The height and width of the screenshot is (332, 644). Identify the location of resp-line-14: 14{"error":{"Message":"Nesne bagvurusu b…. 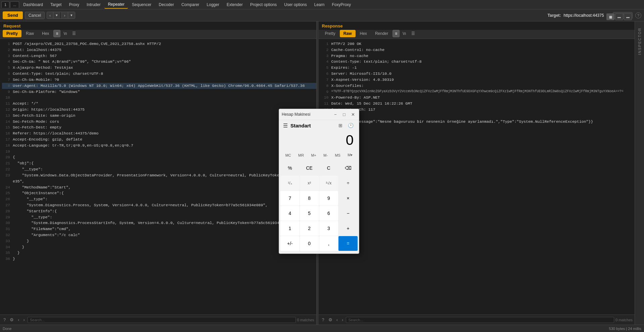
(478, 122).